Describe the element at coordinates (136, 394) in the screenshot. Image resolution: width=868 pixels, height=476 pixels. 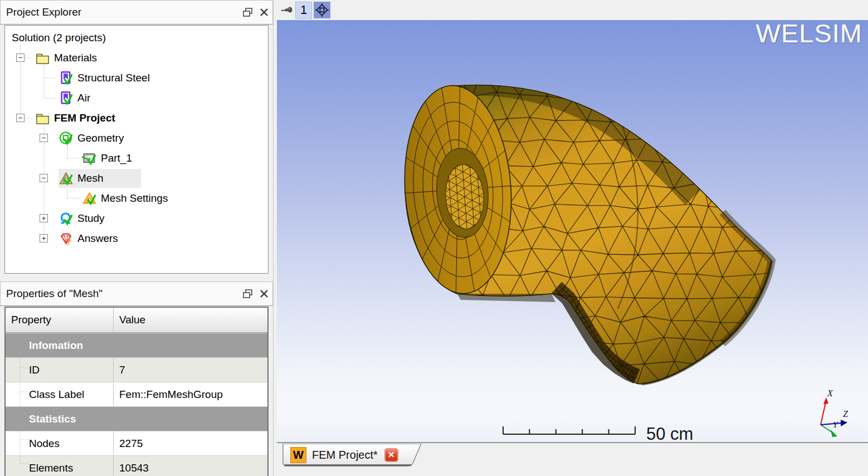
I see `property-row-class-label: Class LabelFem::FemMeshGroup` at that location.